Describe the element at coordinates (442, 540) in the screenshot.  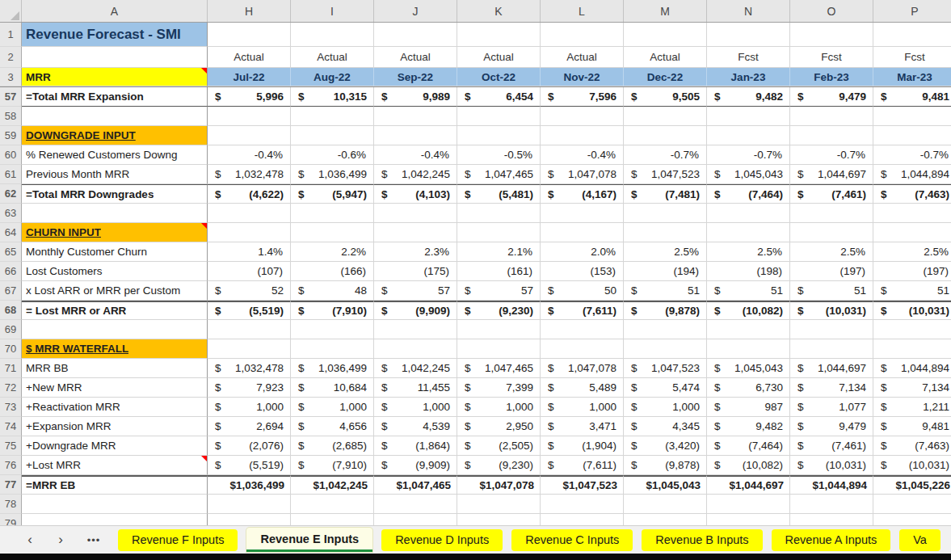
I see `tab-revenue-d-inputs: Revenue D Inputs` at that location.